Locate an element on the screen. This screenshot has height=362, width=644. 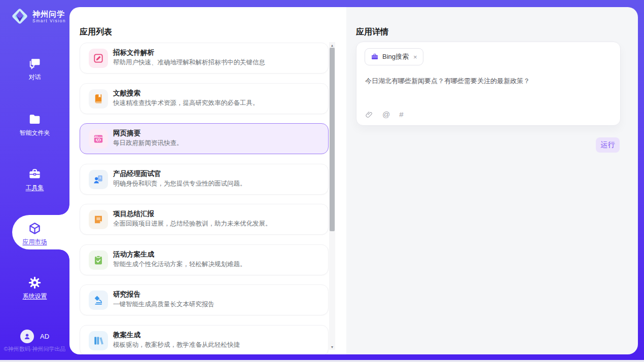
person-icon is located at coordinates (27, 337).